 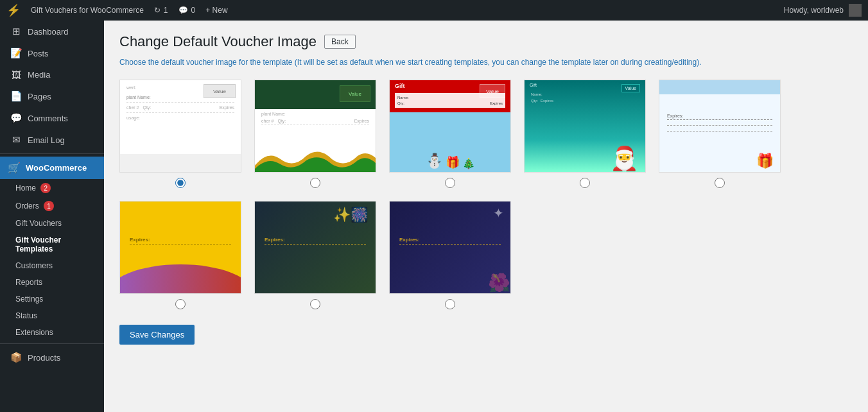 What do you see at coordinates (315, 133) in the screenshot?
I see `voucher-item-2: Value plant Name: cher #Qty:Expires` at bounding box center [315, 133].